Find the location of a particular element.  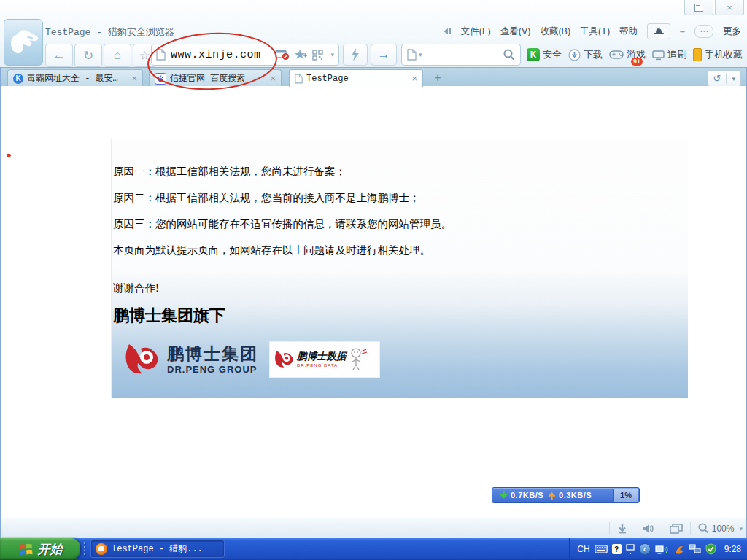

thanks-line: 谢谢合作! is located at coordinates (136, 289).